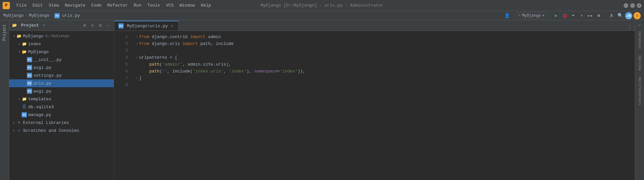  What do you see at coordinates (121, 64) in the screenshot?
I see `line-num-5: 5` at bounding box center [121, 64].